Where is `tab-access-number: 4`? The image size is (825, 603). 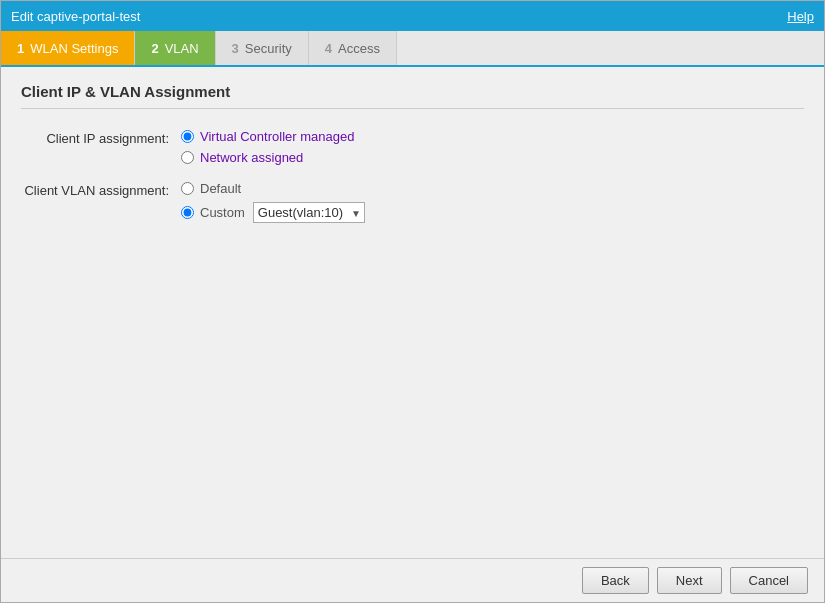 tab-access-number: 4 is located at coordinates (328, 48).